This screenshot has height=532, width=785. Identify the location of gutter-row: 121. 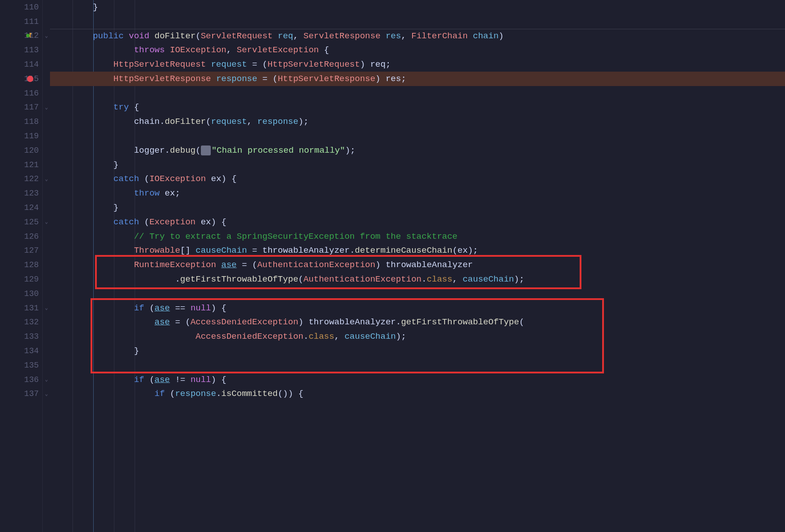
(21, 165).